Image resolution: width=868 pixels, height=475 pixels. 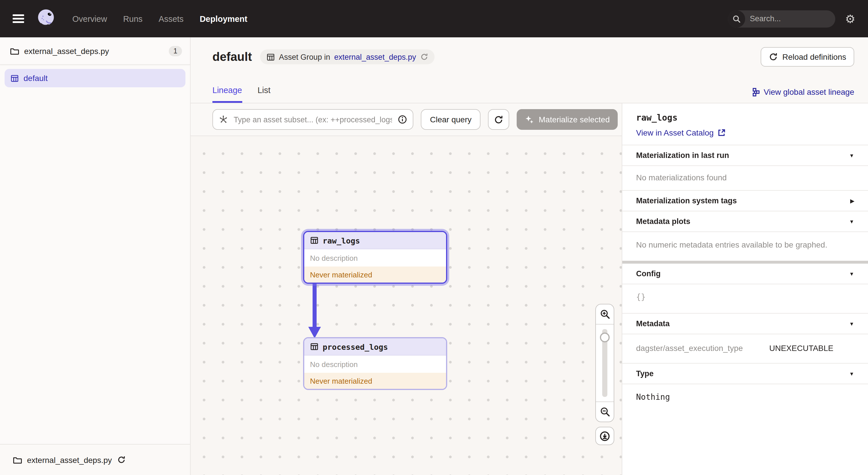 I want to click on section-materialization-last-run: Materialization in last run ▼, so click(x=745, y=155).